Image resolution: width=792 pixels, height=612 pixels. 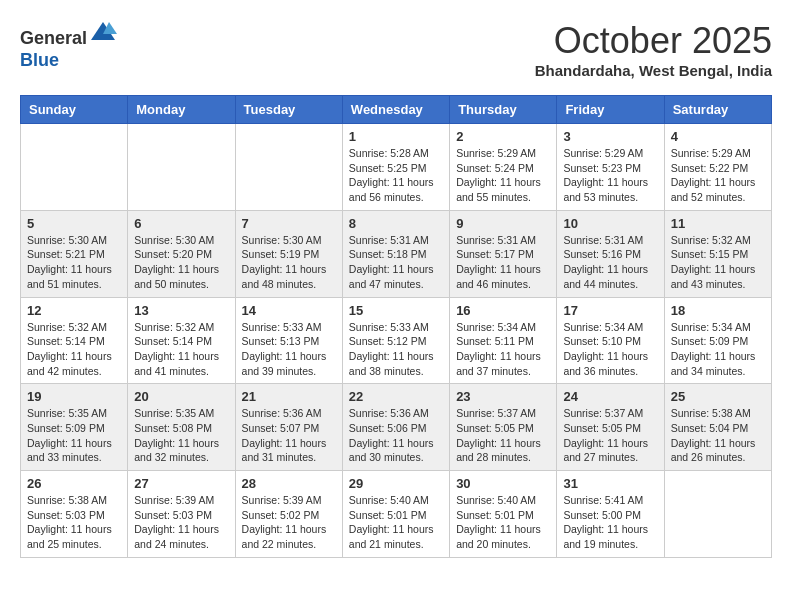 What do you see at coordinates (718, 350) in the screenshot?
I see `day-info: Sunrise: 5:34 AM Sunset: 5:09 PM Dayligh…` at bounding box center [718, 350].